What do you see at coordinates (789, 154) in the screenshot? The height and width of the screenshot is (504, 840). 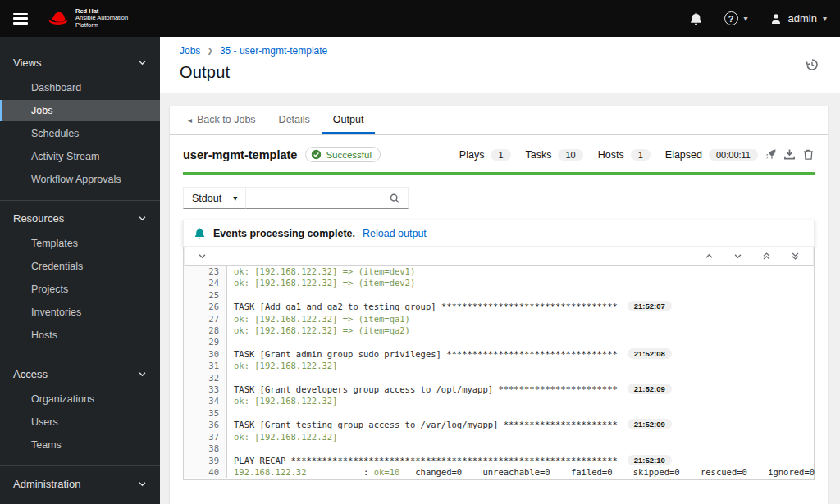 I see `download-output-button` at bounding box center [789, 154].